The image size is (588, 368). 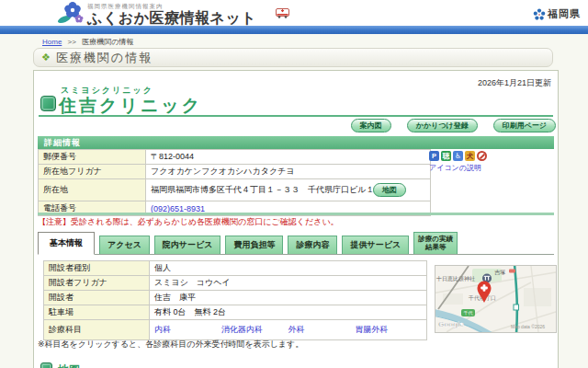 What do you see at coordinates (470, 156) in the screenshot?
I see `assist-dog-icon: 犬` at bounding box center [470, 156].